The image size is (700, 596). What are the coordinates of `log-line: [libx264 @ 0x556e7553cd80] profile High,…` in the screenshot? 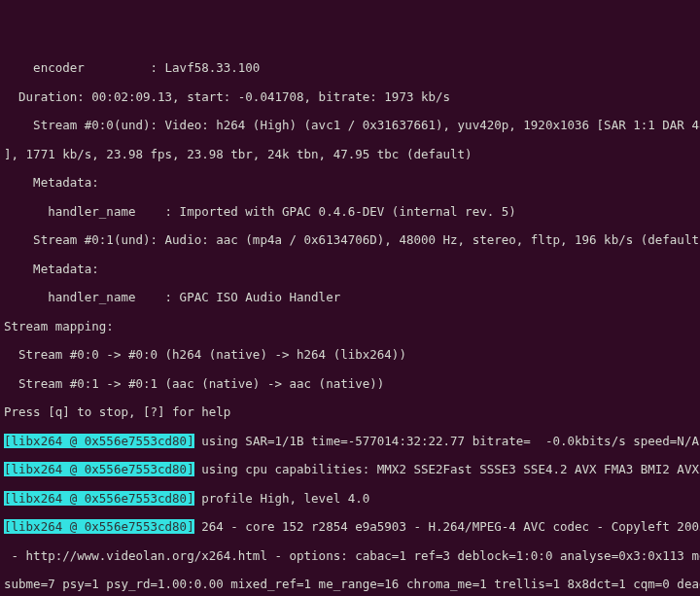 It's located at (350, 500).